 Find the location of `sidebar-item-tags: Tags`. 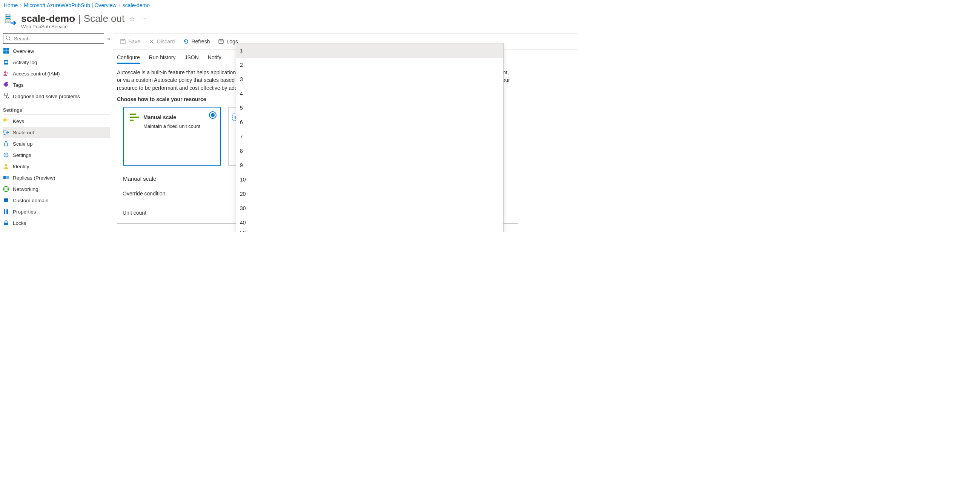

sidebar-item-tags: Tags is located at coordinates (57, 85).